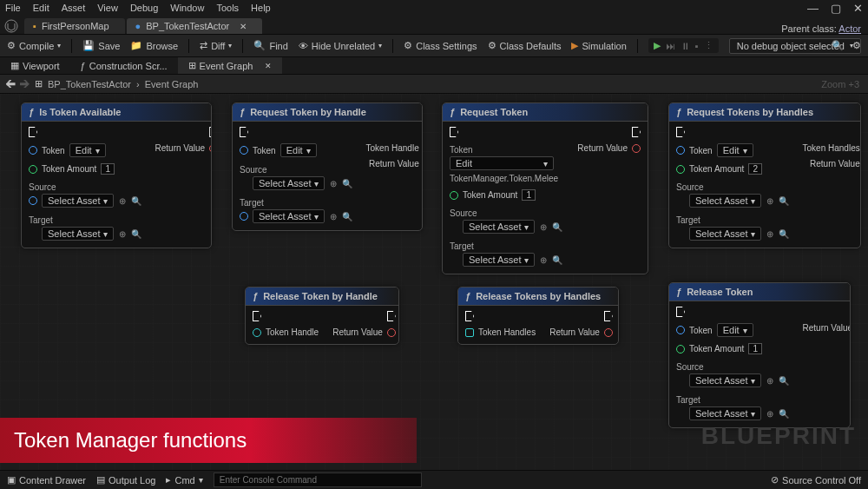 The width and height of the screenshot is (868, 489). What do you see at coordinates (812, 9) in the screenshot?
I see `minimize-icon: —` at bounding box center [812, 9].